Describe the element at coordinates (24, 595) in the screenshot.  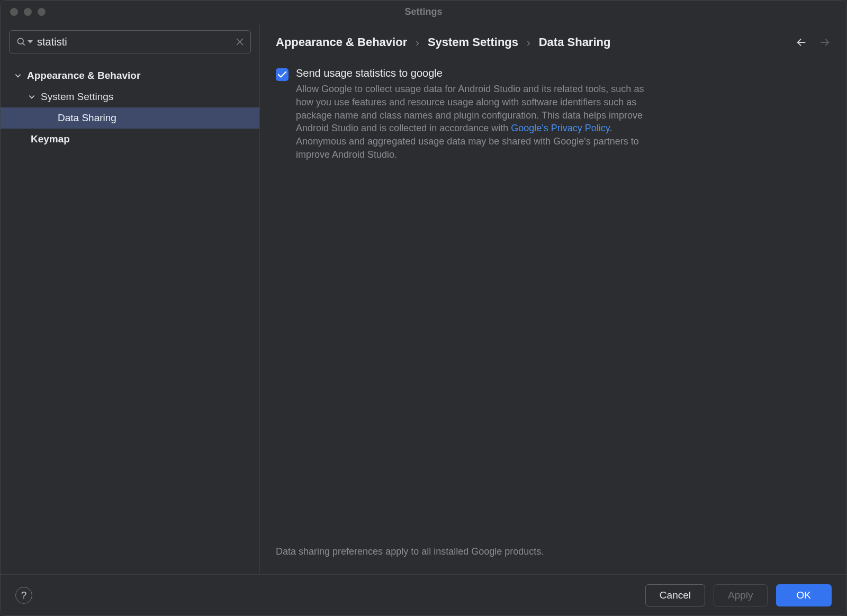
I see `help-icon: ?` at that location.